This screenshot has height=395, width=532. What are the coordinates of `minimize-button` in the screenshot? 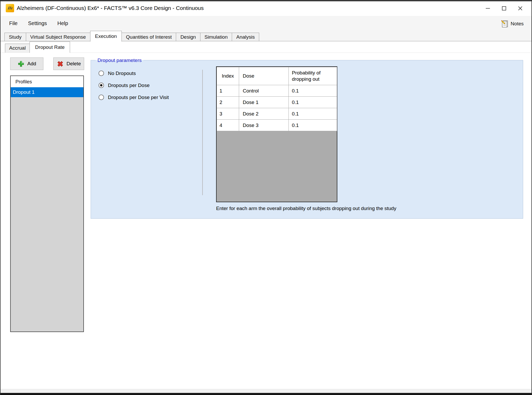 It's located at (488, 8).